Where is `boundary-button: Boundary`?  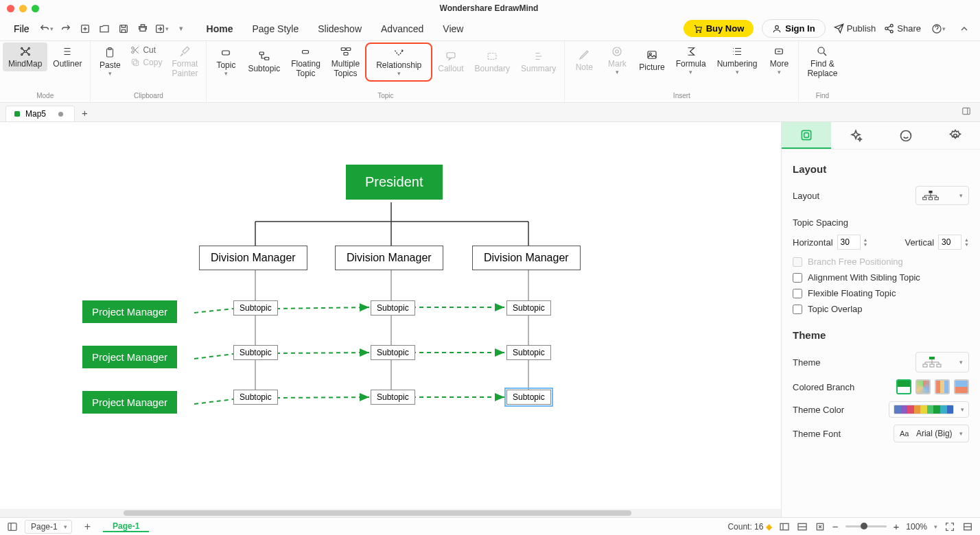 boundary-button: Boundary is located at coordinates (493, 62).